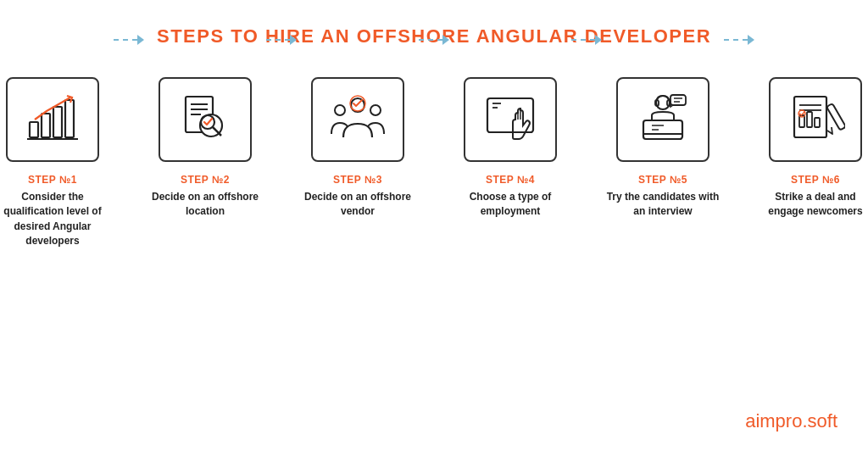 The height and width of the screenshot is (451, 868). What do you see at coordinates (510, 205) in the screenshot?
I see `step-4-desc: Choose a type of employment` at bounding box center [510, 205].